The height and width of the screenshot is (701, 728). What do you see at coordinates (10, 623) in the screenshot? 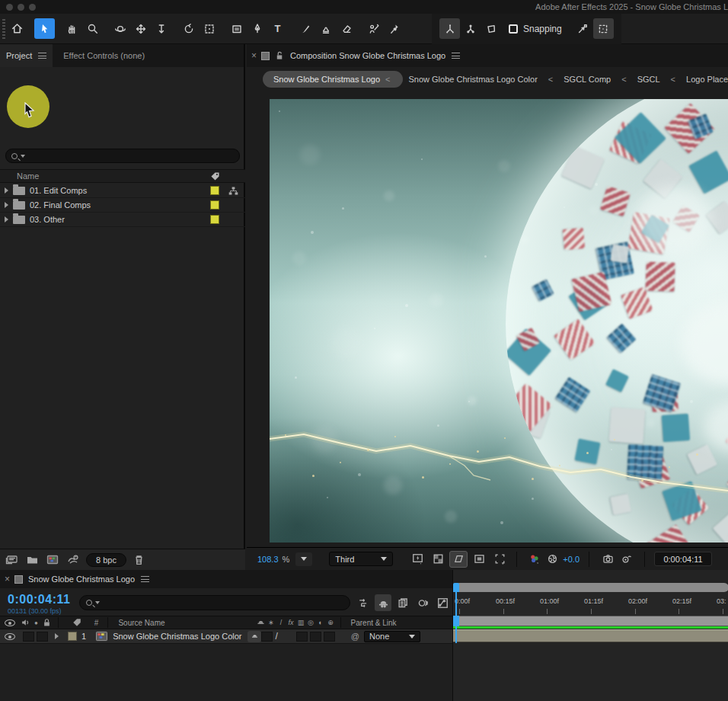
I see `video-column-icon` at bounding box center [10, 623].